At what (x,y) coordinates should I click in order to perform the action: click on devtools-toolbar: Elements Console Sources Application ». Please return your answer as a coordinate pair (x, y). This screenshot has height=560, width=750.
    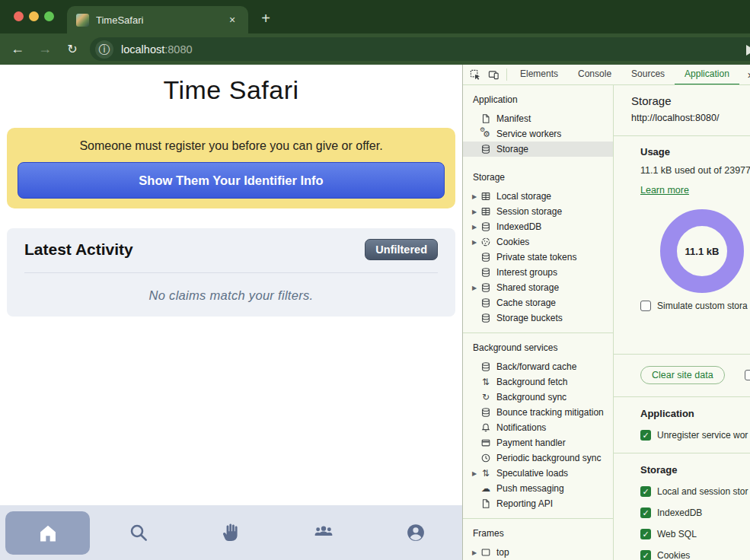
    Looking at the image, I should click on (606, 75).